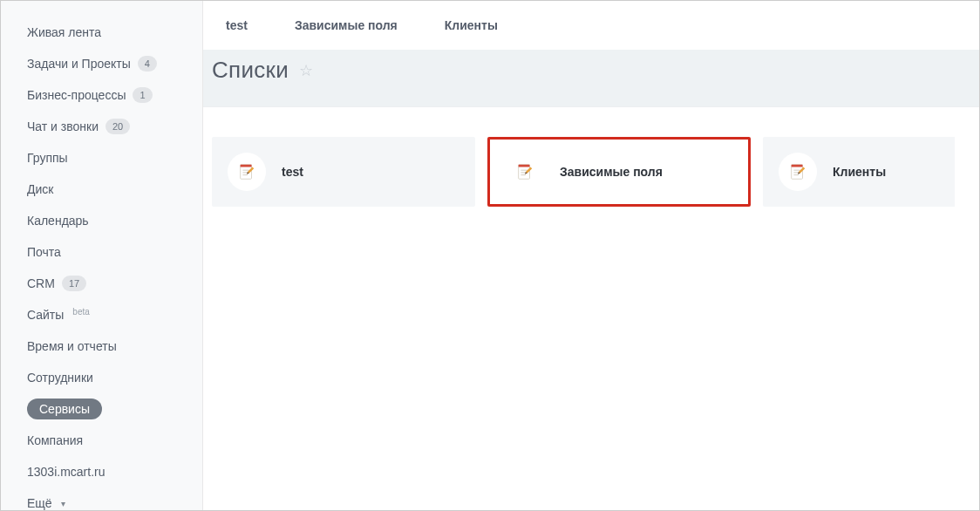 Image resolution: width=980 pixels, height=511 pixels. Describe the element at coordinates (63, 126) in the screenshot. I see `sidebar-item-label: Чат и звонки` at that location.